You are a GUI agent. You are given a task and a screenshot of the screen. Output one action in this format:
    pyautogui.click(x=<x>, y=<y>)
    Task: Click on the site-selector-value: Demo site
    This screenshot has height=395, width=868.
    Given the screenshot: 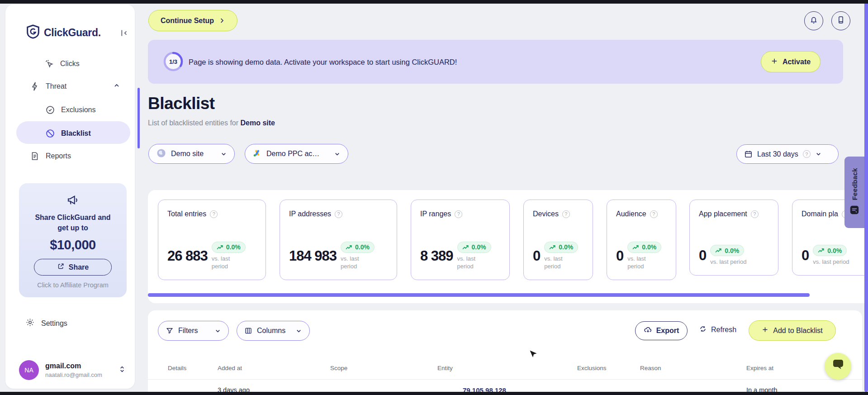 What is the action you would take?
    pyautogui.click(x=187, y=154)
    